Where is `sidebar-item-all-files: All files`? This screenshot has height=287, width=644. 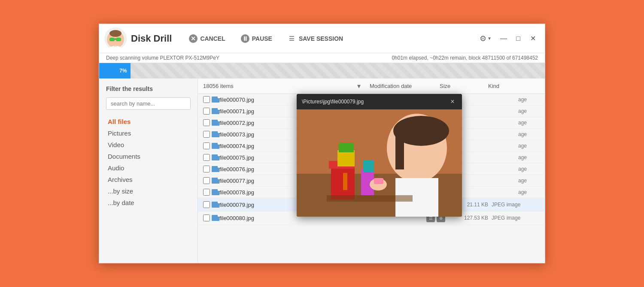 sidebar-item-all-files: All files is located at coordinates (149, 122).